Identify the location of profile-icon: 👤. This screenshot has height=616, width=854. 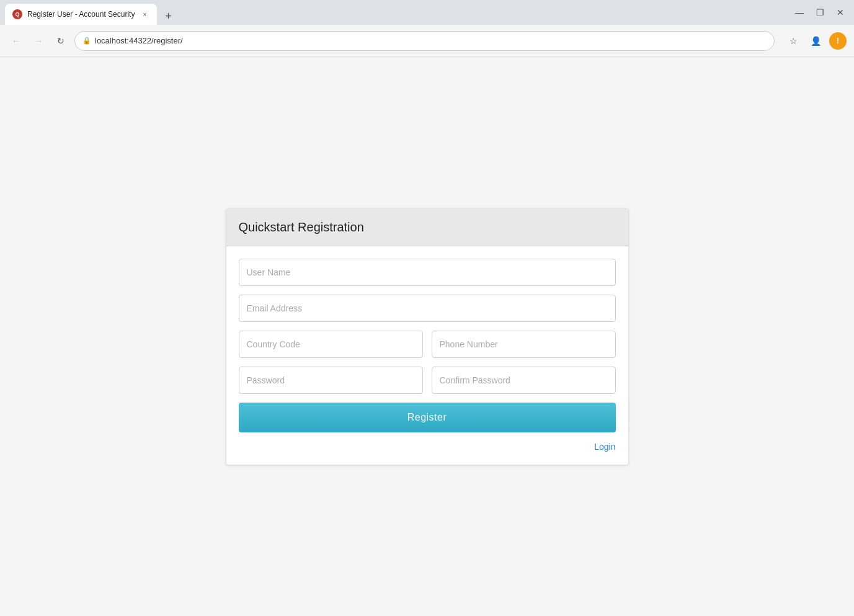
(816, 41).